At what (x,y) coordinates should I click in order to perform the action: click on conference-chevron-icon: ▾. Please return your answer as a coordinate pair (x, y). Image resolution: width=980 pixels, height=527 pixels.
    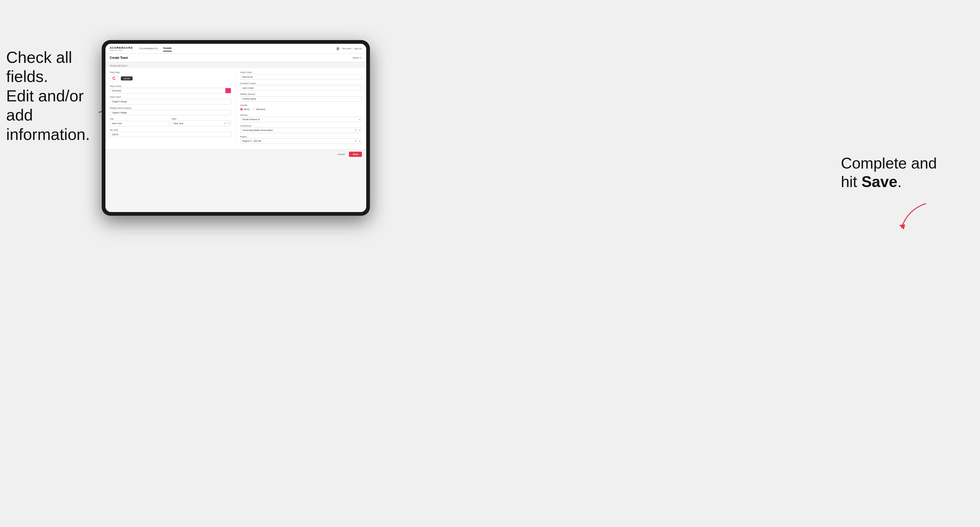
    Looking at the image, I should click on (360, 130).